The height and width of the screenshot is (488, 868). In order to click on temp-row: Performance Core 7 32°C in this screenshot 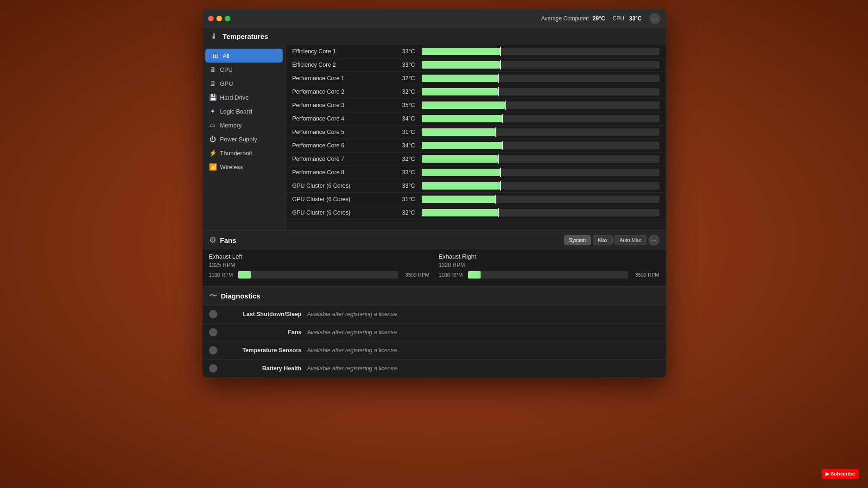, I will do `click(476, 159)`.